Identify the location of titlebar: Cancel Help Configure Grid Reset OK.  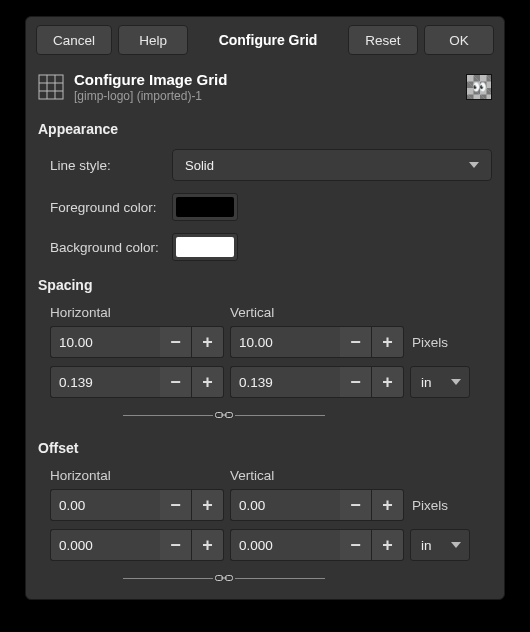
(265, 40).